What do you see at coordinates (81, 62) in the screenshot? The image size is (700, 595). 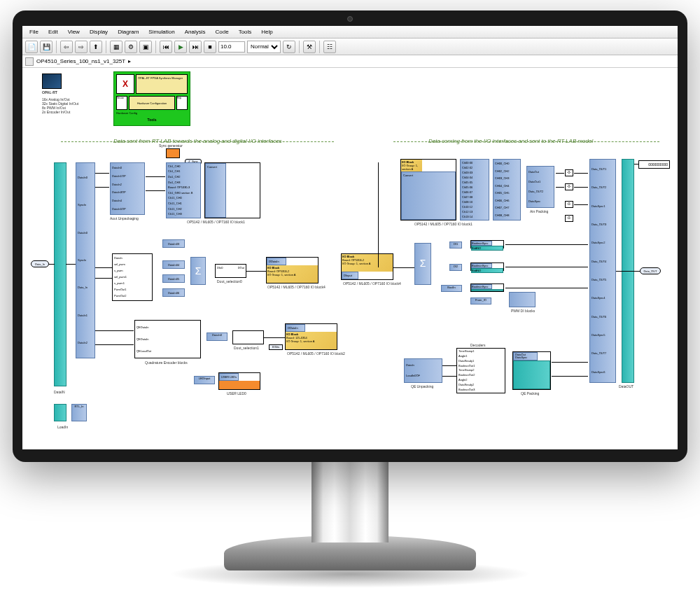 I see `model-name: OP4510_Series_100_ns1_v1_325T` at bounding box center [81, 62].